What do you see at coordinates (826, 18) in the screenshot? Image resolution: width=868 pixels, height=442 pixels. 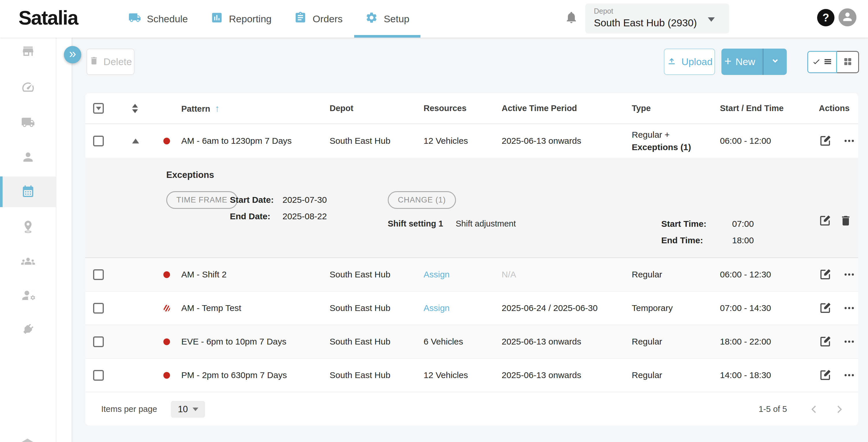 I see `help-button: ?` at bounding box center [826, 18].